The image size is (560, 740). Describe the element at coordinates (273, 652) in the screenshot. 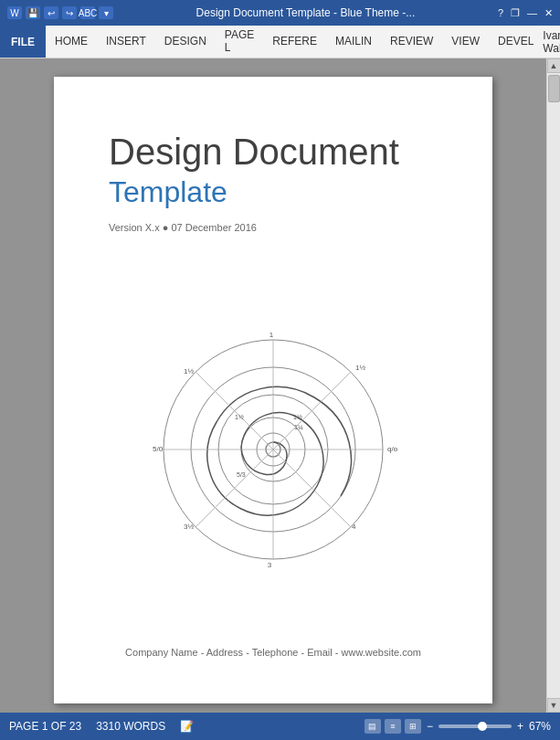

I see `document-footer: Company Name - Address - Telephone - Ema…` at that location.